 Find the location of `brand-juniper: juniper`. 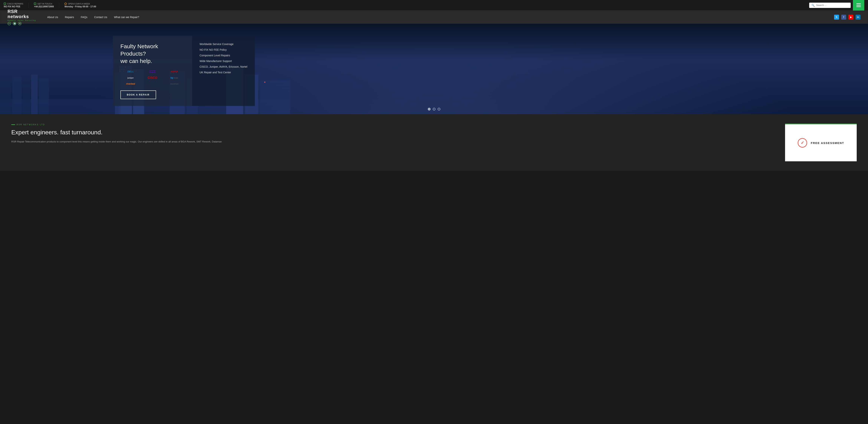

brand-juniper: juniper is located at coordinates (131, 78).